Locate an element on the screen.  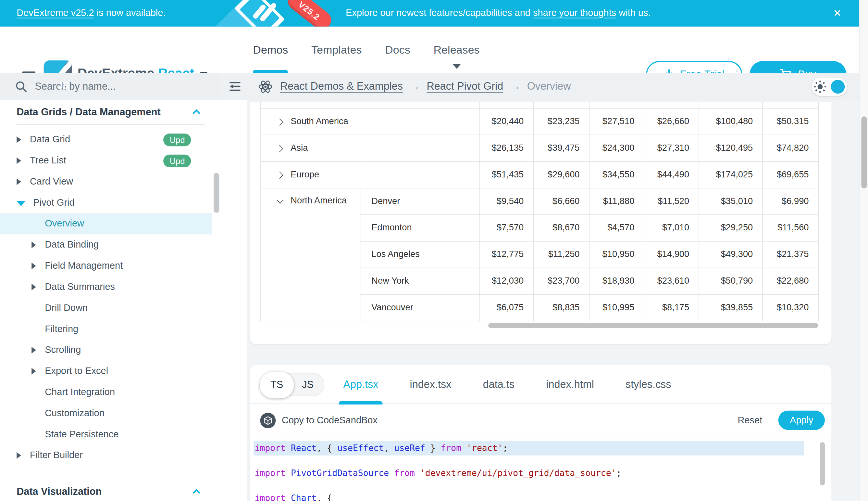
theme-toggle is located at coordinates (829, 87).